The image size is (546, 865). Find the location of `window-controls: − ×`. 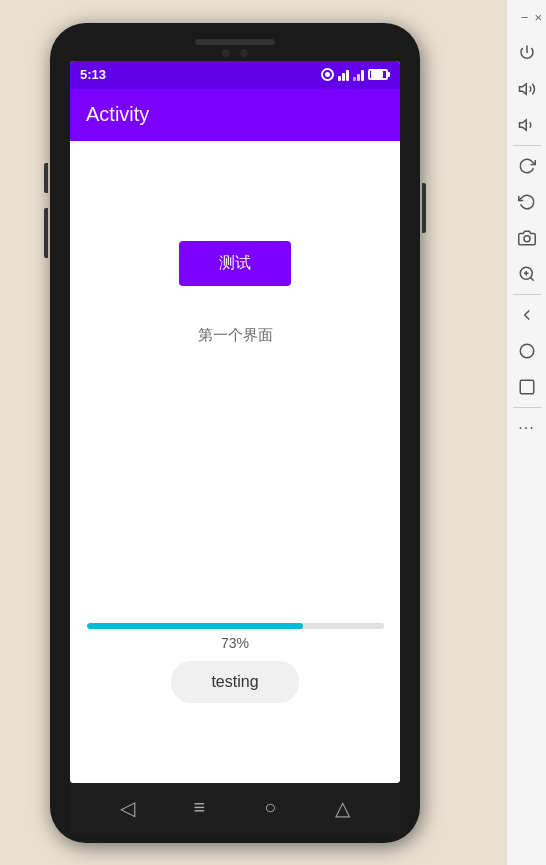

window-controls: − × is located at coordinates (526, 18).